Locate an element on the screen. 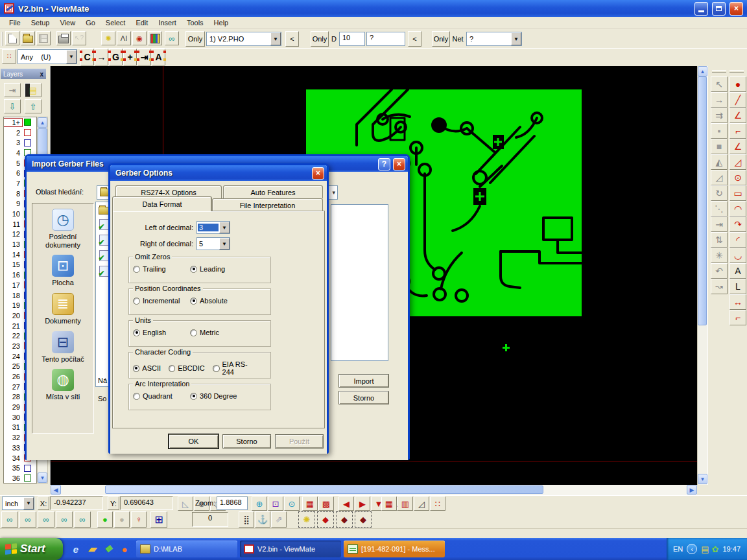  layer-row: 36 is located at coordinates (20, 478).